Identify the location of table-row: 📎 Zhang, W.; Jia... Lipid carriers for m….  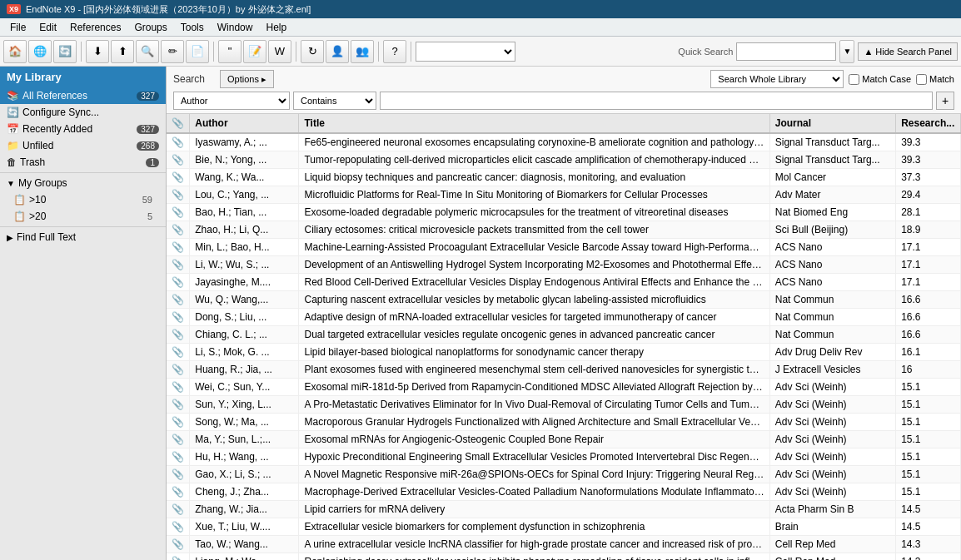
(564, 509).